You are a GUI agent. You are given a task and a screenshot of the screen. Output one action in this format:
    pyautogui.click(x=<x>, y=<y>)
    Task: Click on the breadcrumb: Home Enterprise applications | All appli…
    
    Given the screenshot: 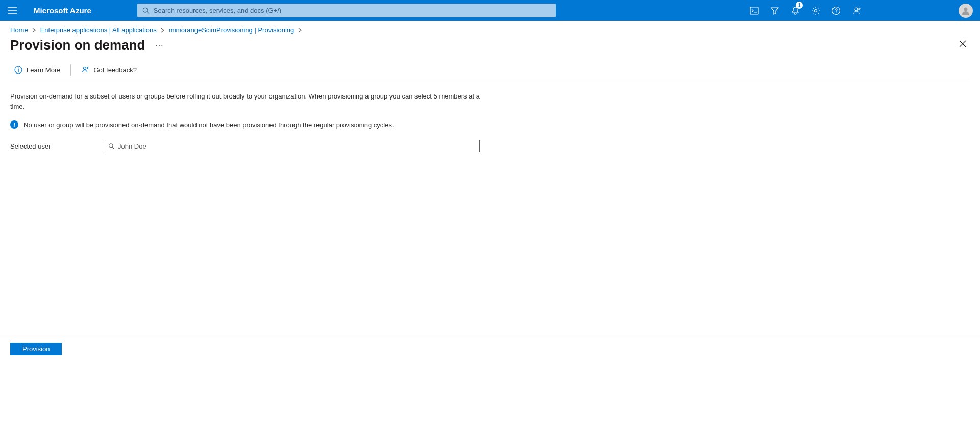 What is the action you would take?
    pyautogui.click(x=490, y=28)
    